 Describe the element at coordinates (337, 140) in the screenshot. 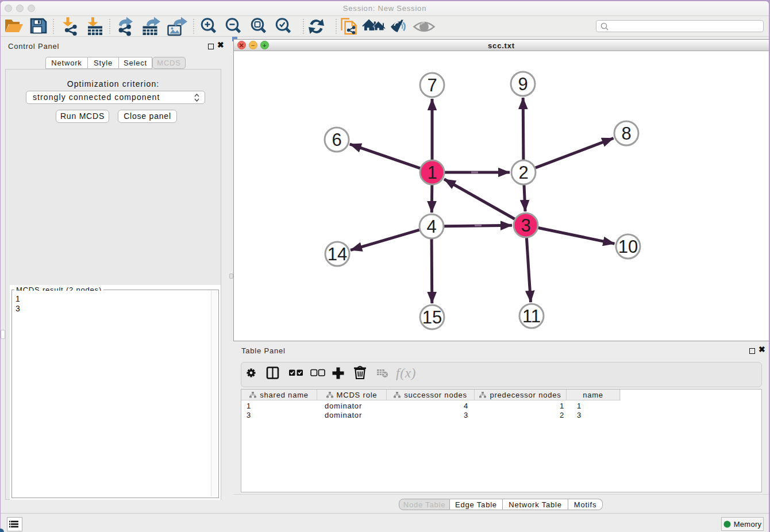

I see `svg-text: 6` at that location.